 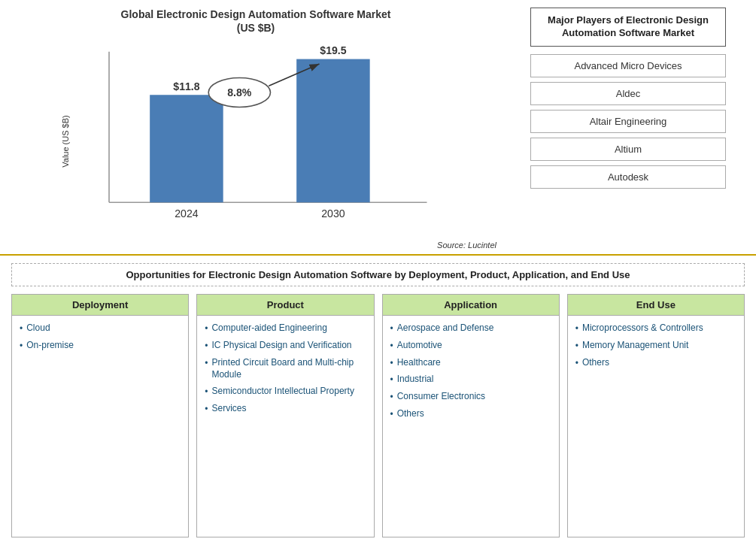 I want to click on application-body: • Aerospace and Defense • Automotive • H…, so click(x=471, y=427).